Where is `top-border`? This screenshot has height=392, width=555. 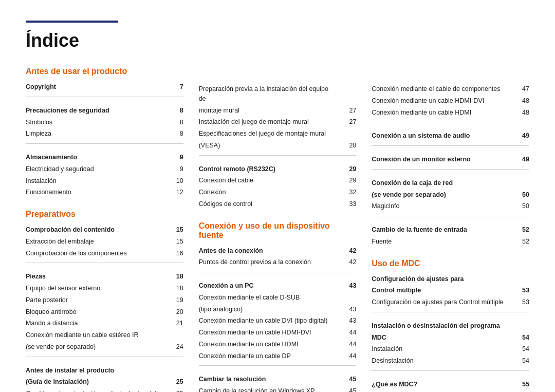
top-border is located at coordinates (72, 22).